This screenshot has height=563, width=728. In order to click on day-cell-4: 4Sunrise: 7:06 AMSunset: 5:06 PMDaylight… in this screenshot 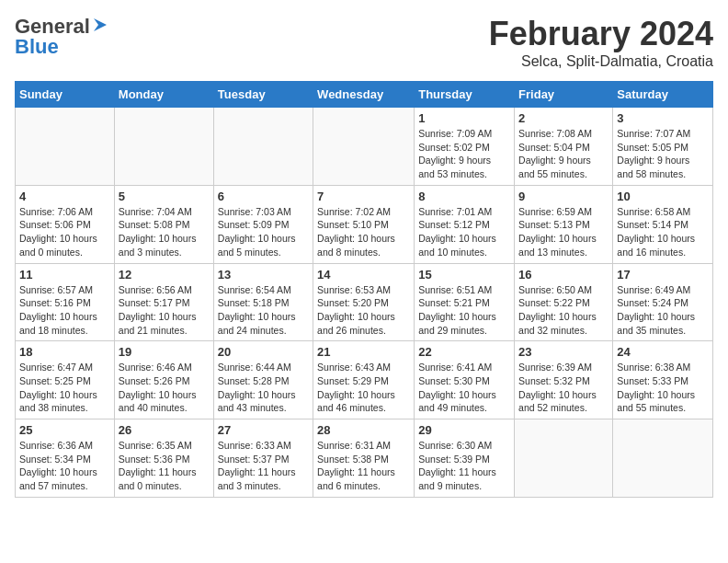, I will do `click(65, 224)`.